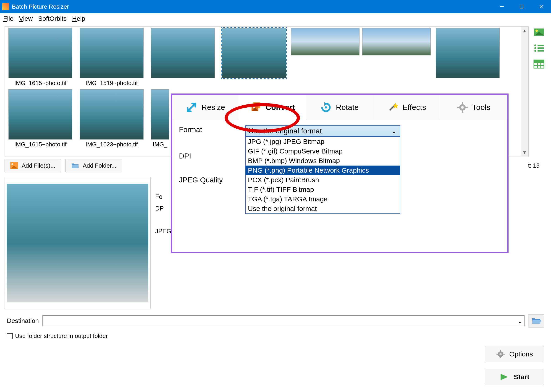 The height and width of the screenshot is (392, 551). I want to click on thumbnail-label: IMG_1519~photo.tif, so click(112, 83).